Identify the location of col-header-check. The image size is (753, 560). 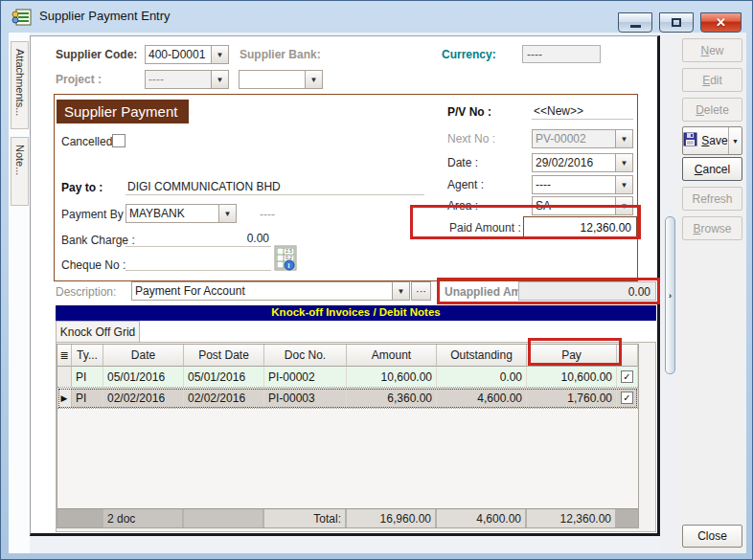
(628, 356).